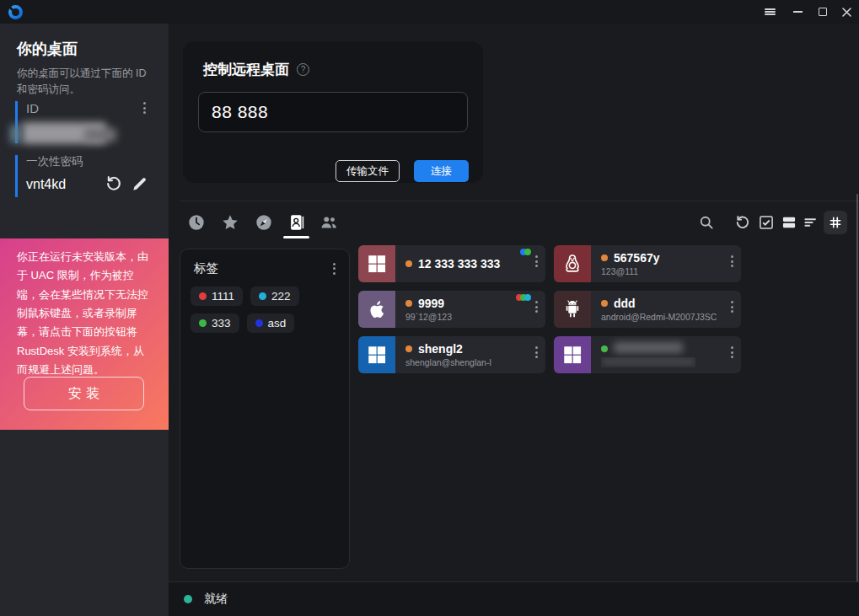 The width and height of the screenshot is (859, 616). What do you see at coordinates (648, 349) in the screenshot?
I see `peer-name` at bounding box center [648, 349].